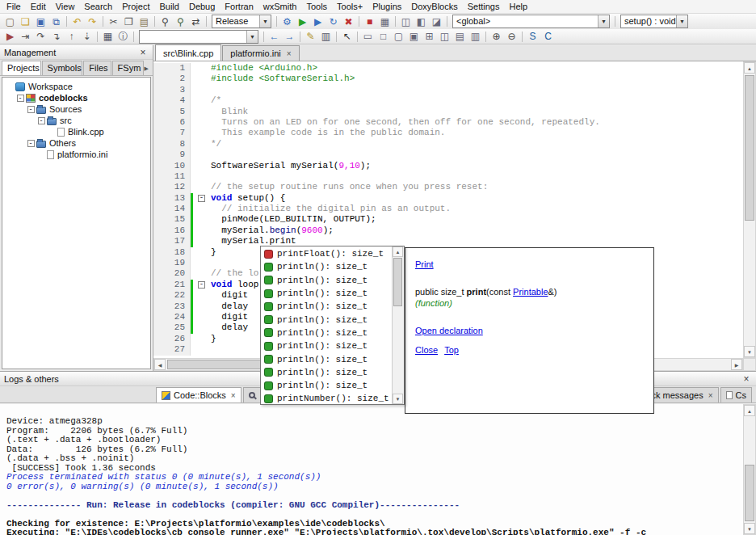 The image size is (756, 535). Describe the element at coordinates (302, 21) in the screenshot. I see `run-button: ▶` at that location.